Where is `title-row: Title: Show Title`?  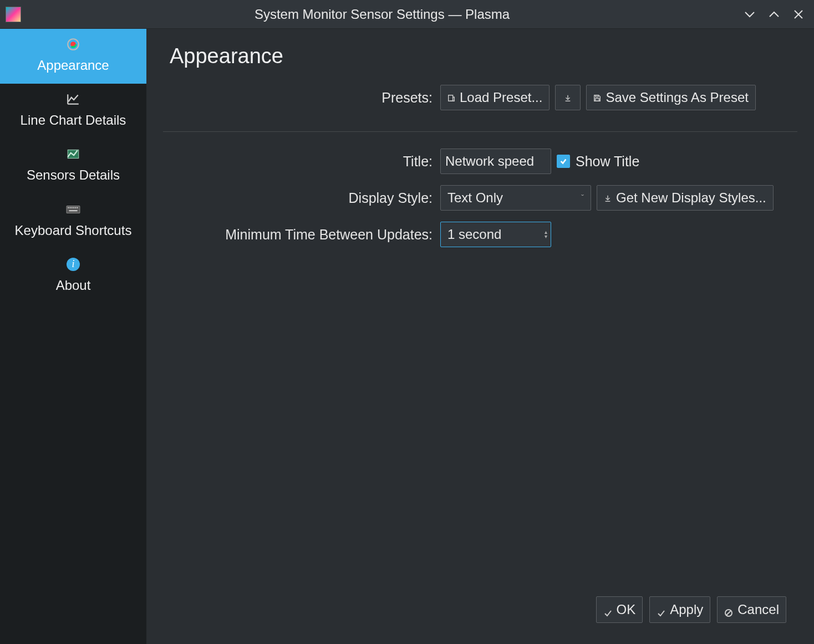 title-row: Title: Show Title is located at coordinates (480, 161).